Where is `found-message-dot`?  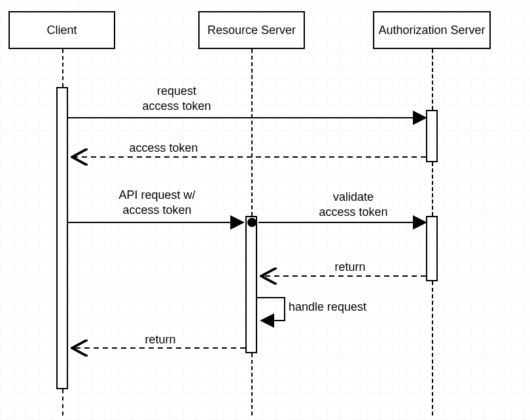
found-message-dot is located at coordinates (252, 222).